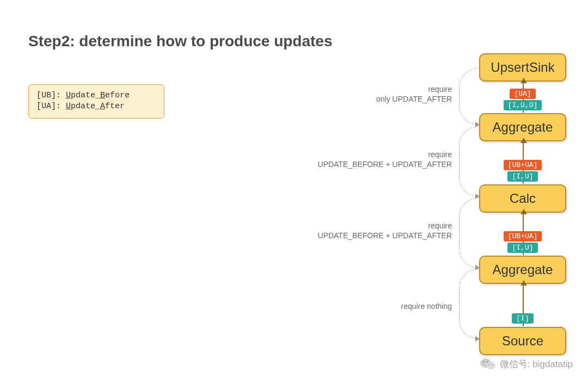 This screenshot has width=588, height=378. Describe the element at coordinates (523, 106) in the screenshot. I see `inputs-tag-agg1: [I,U,D]` at that location.